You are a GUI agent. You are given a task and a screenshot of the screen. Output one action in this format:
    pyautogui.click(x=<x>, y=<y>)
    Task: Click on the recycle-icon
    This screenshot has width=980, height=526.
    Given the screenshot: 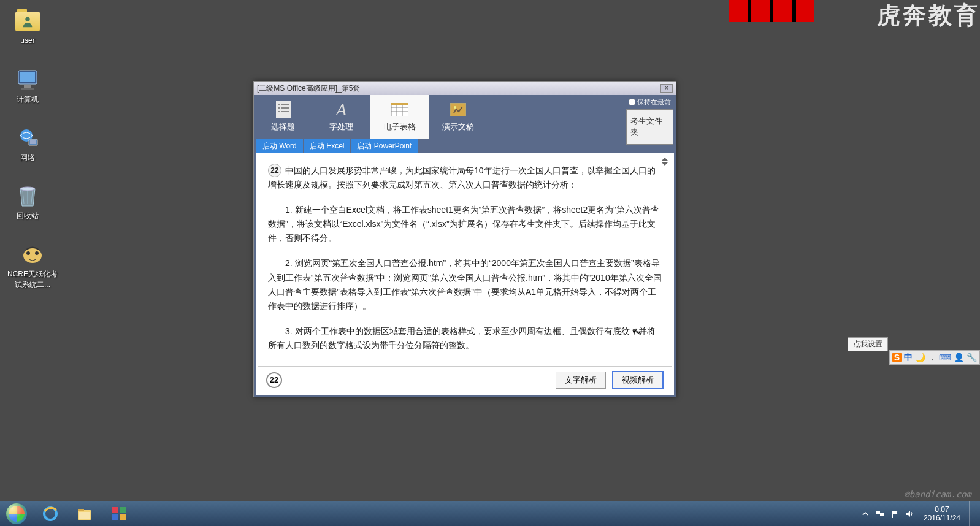 What is the action you would take?
    pyautogui.click(x=28, y=196)
    